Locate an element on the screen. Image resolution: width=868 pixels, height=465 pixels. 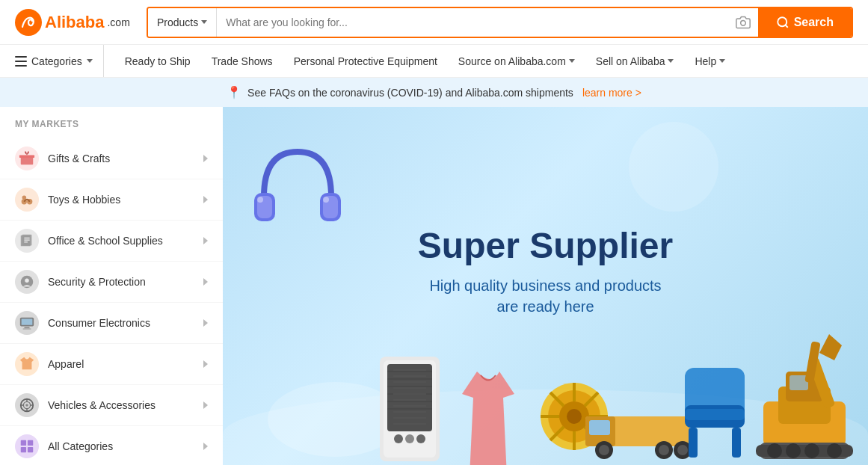
sell-chevron-icon is located at coordinates (671, 61).